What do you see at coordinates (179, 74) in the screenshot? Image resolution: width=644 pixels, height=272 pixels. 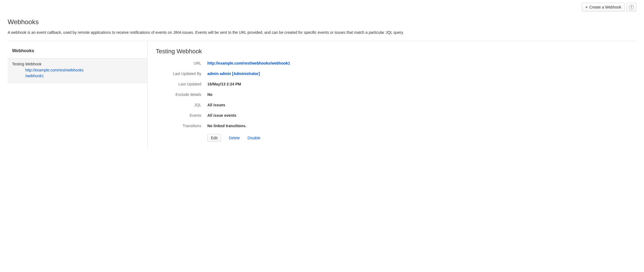 I see `label-last-updated-by: Last Updated By` at bounding box center [179, 74].